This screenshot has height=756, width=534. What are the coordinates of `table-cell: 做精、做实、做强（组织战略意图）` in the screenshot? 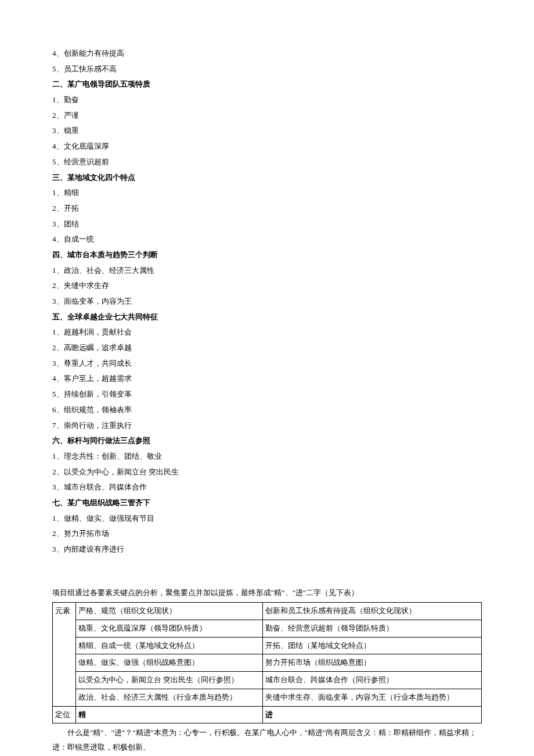 It's located at (169, 663).